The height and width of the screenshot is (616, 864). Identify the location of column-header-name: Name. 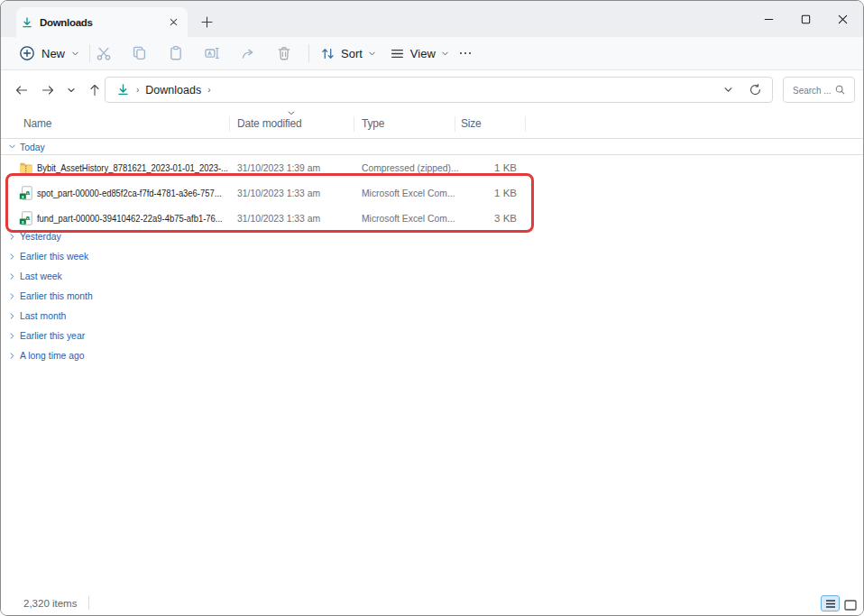
(38, 124).